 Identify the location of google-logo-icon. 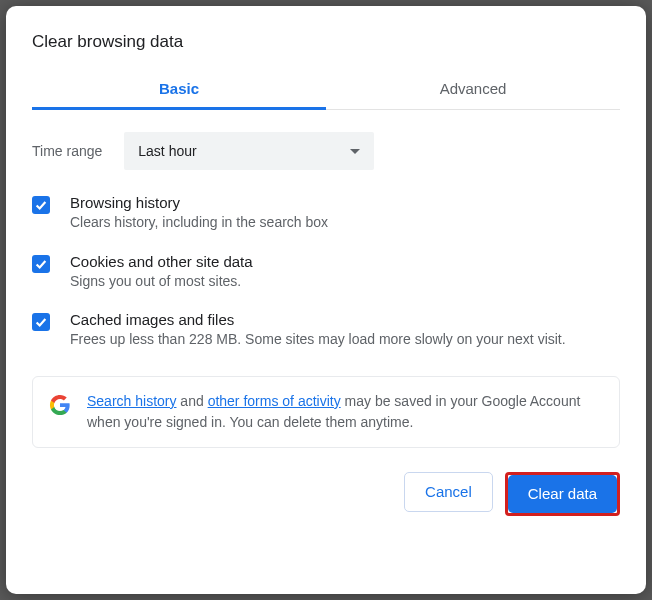
(60, 405).